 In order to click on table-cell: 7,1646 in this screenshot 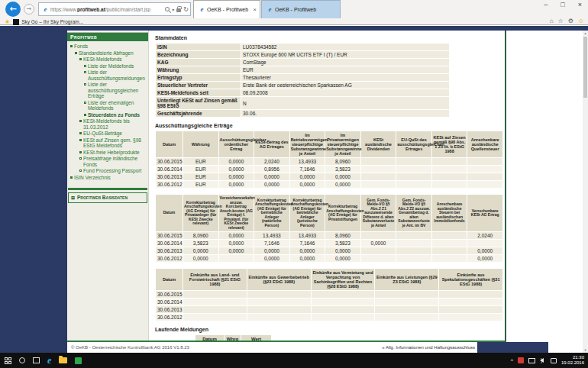, I will do `click(272, 244)`.